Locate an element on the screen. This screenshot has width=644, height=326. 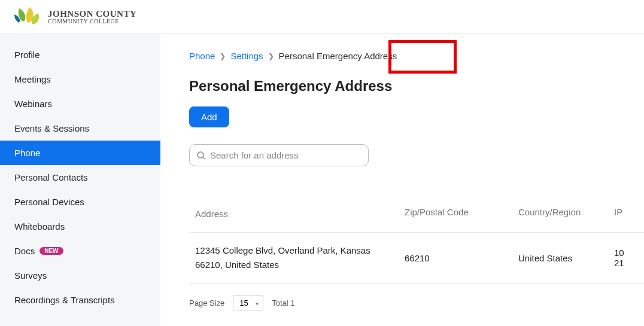
org-logo: JOHNSON COUNTY COMMUNITY COLLEGE is located at coordinates (74, 17).